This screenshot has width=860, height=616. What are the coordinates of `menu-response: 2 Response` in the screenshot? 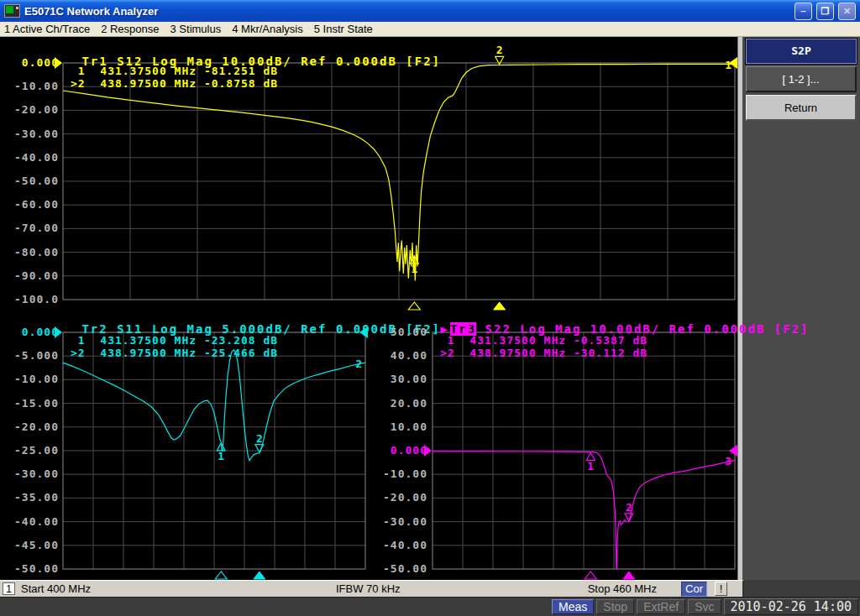 It's located at (129, 29).